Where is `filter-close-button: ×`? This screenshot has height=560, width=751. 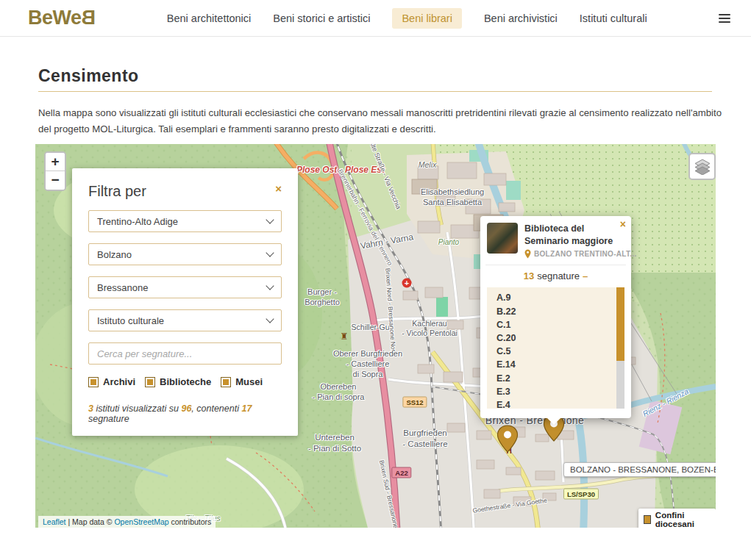 filter-close-button: × is located at coordinates (278, 188).